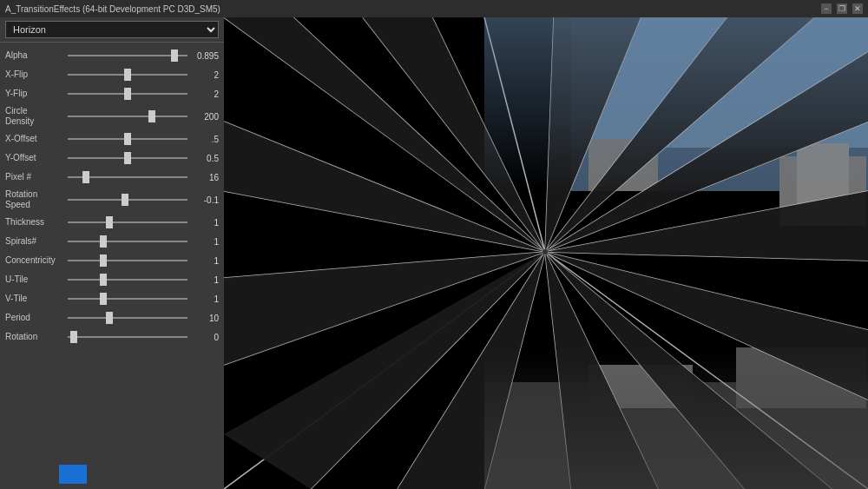 This screenshot has width=868, height=489. Describe the element at coordinates (434, 9) in the screenshot. I see `title-bar: A_TransitionEffects (64-bit Development …` at that location.